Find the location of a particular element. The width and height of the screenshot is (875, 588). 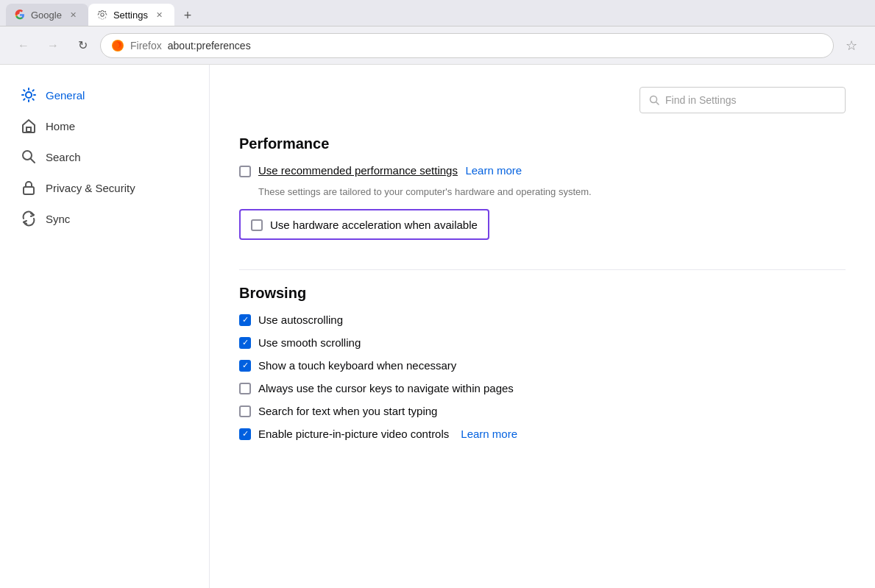

browsing-item-5: ✓Enable picture-in-picture video control… is located at coordinates (542, 434).